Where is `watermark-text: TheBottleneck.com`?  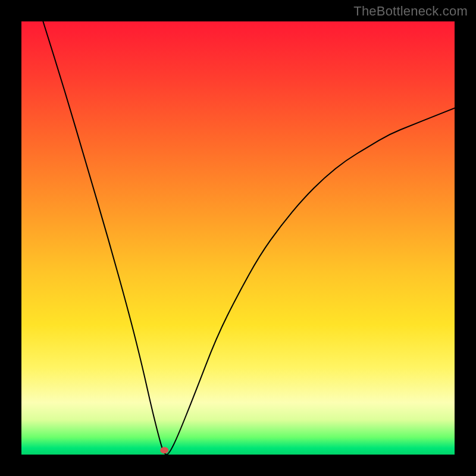
watermark-text: TheBottleneck.com is located at coordinates (411, 11).